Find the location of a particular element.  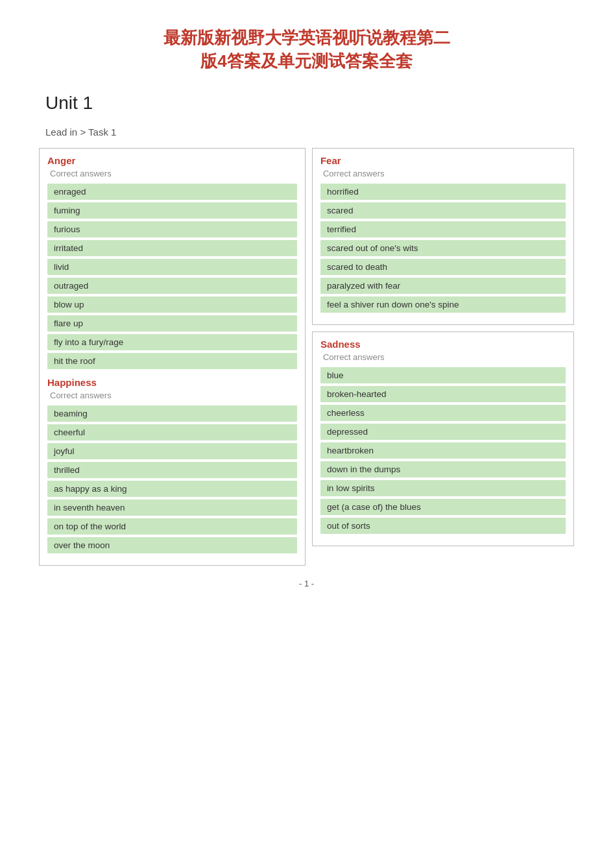

list-item: horrified is located at coordinates (443, 192).